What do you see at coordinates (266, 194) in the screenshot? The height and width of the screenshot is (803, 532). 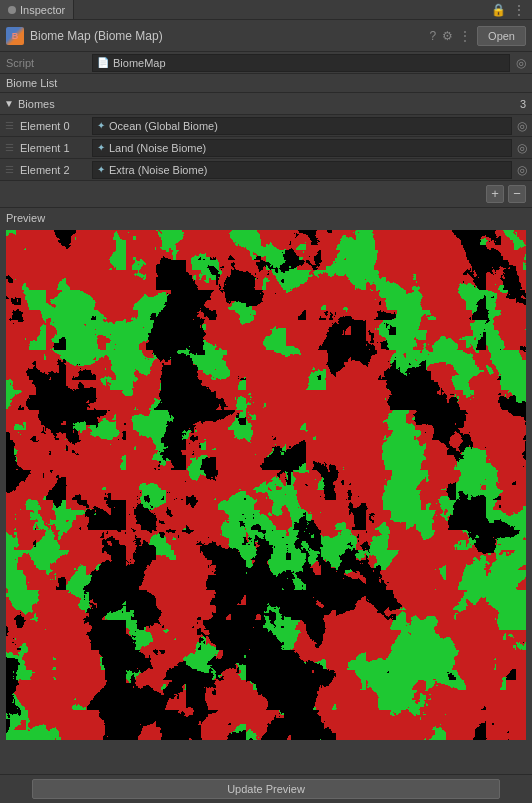 I see `add-remove-row: + −` at bounding box center [266, 194].